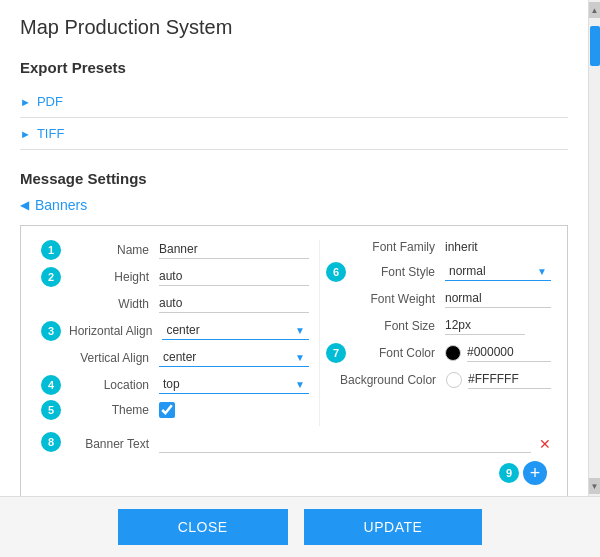  I want to click on scrollbar: ▲ ▼, so click(594, 248).